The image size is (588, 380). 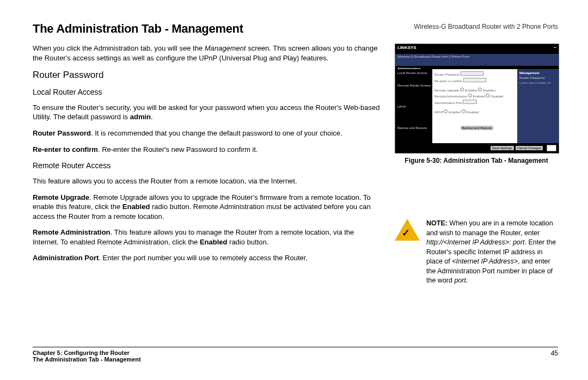 What do you see at coordinates (207, 133) in the screenshot?
I see `router-password-para: Router Password. It is recommended that …` at bounding box center [207, 133].